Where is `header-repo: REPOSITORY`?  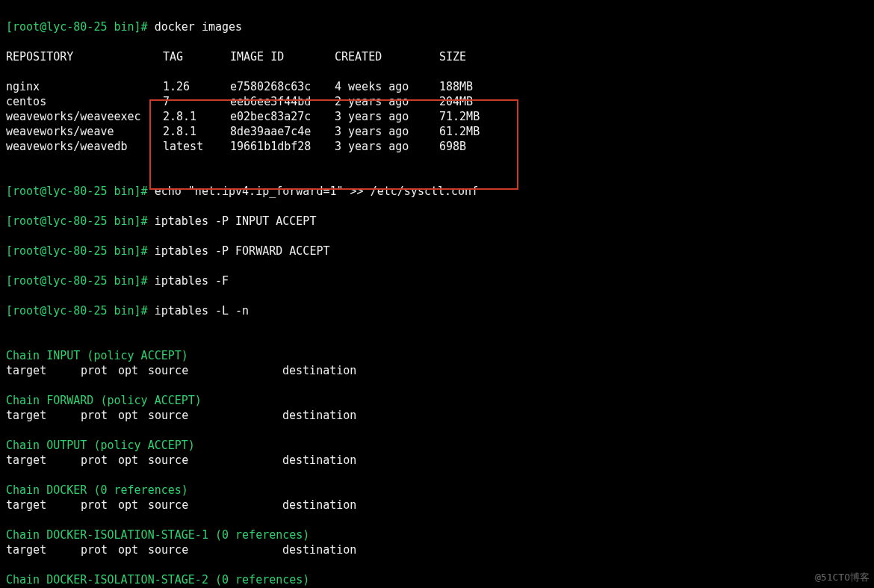 header-repo: REPOSITORY is located at coordinates (84, 57).